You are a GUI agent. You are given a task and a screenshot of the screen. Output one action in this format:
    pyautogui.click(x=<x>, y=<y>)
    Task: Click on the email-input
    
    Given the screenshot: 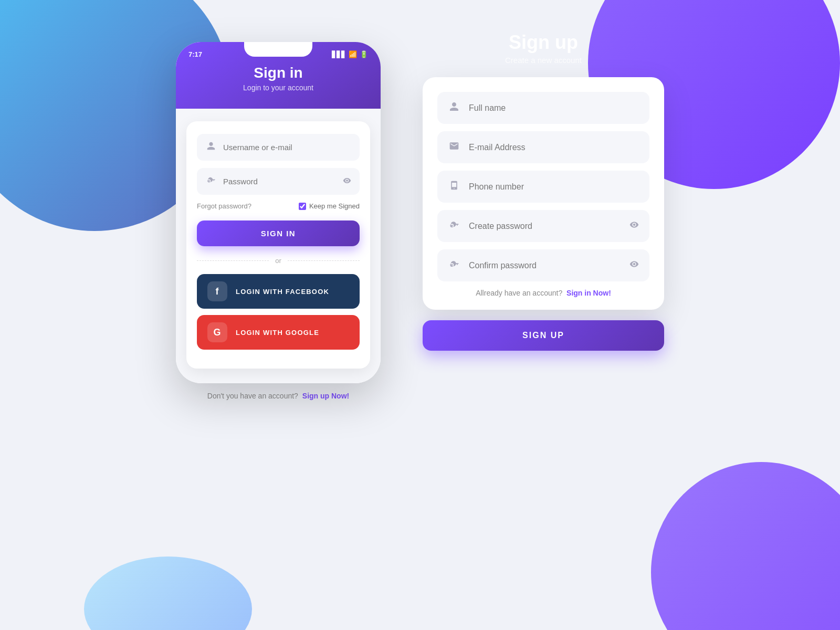 What is the action you would take?
    pyautogui.click(x=554, y=148)
    